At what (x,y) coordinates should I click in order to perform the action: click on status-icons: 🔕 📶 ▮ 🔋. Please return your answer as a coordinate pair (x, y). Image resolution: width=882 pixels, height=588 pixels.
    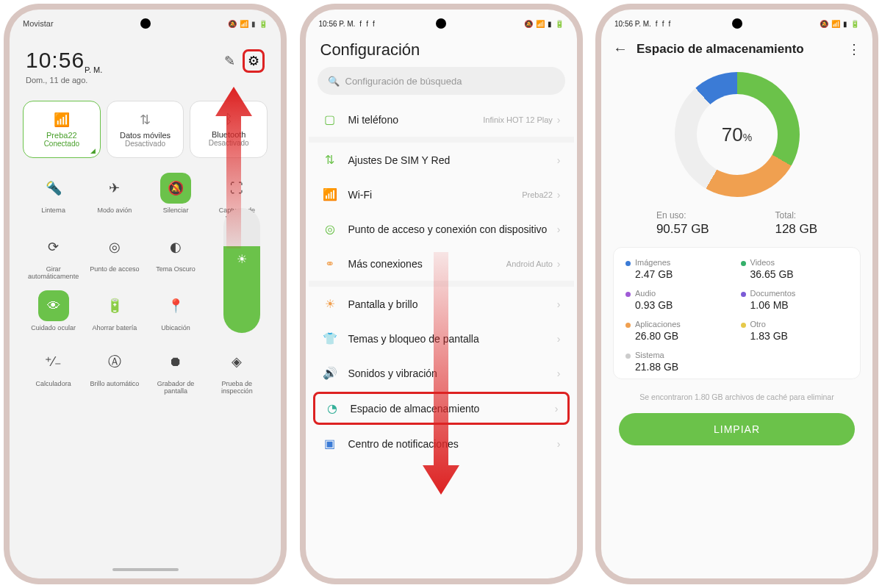
    Looking at the image, I should click on (248, 24).